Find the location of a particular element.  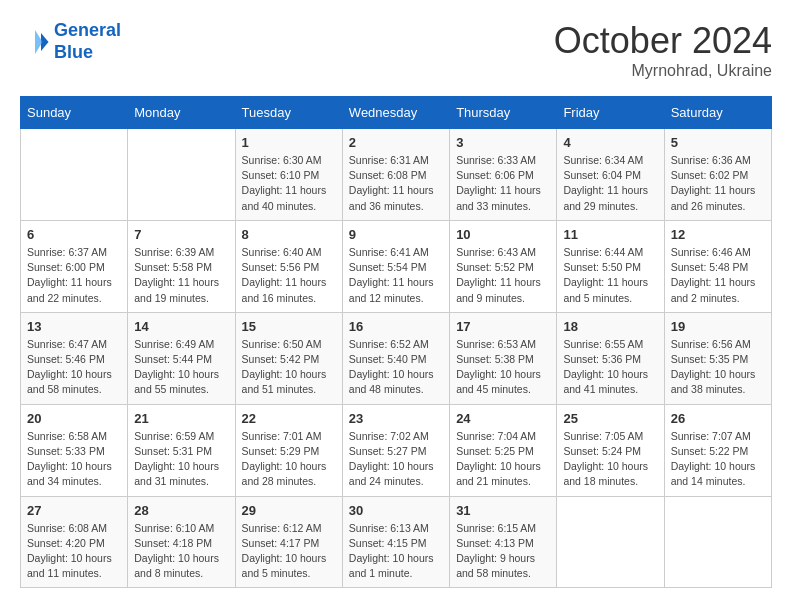

calendar-cell: 3Sunrise: 6:33 AM Sunset: 6:06 PM Daylig… is located at coordinates (504, 175).